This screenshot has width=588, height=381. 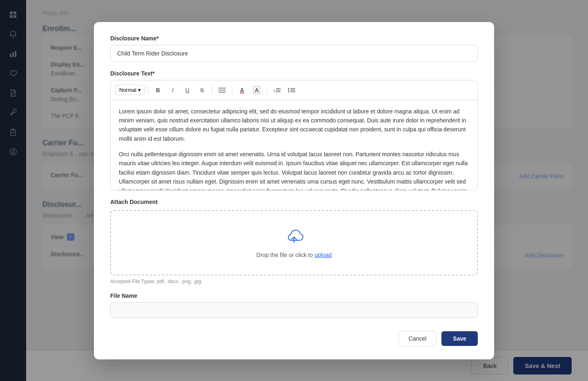 I want to click on drop-zone-text: Drop the file or click to upload, so click(x=294, y=255).